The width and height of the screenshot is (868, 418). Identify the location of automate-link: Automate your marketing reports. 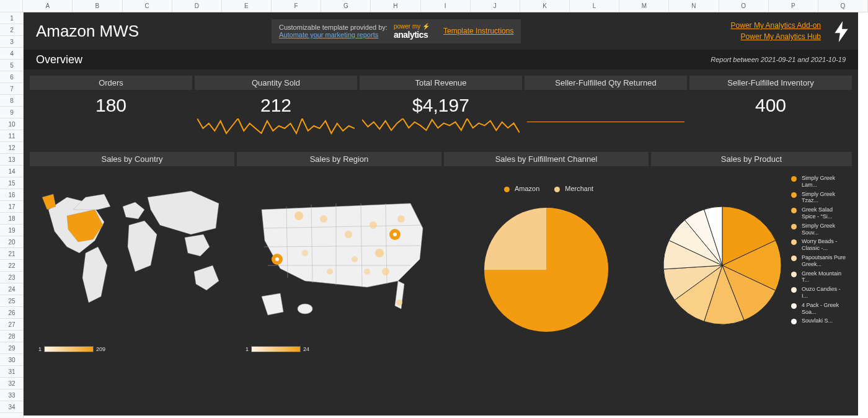
(334, 35).